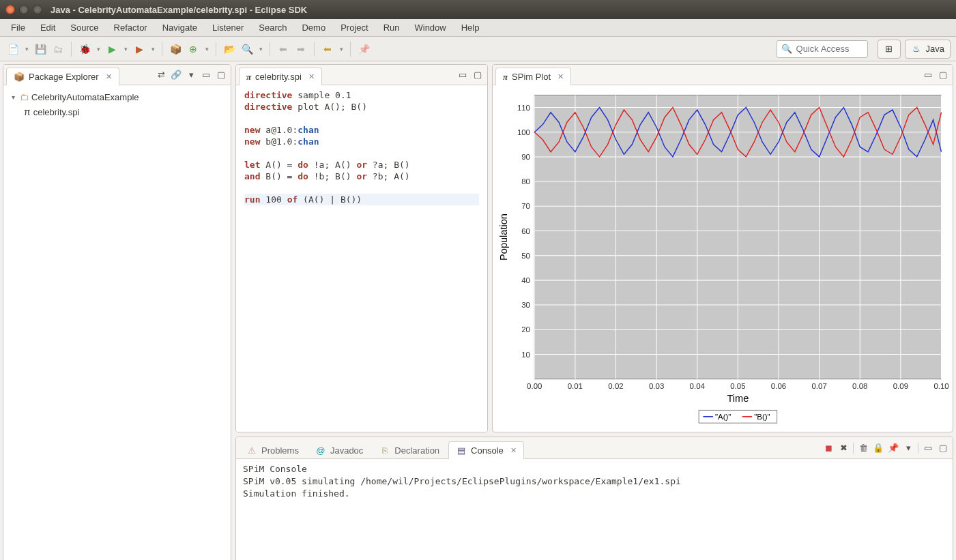 The width and height of the screenshot is (956, 560). What do you see at coordinates (207, 49) in the screenshot?
I see `type-dropdown-icon: ▾` at bounding box center [207, 49].